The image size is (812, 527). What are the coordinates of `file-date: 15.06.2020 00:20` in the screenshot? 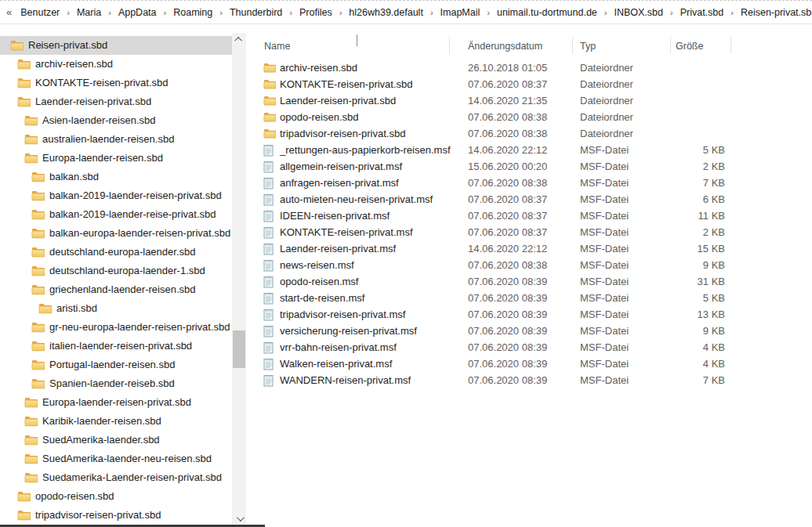 It's located at (508, 166).